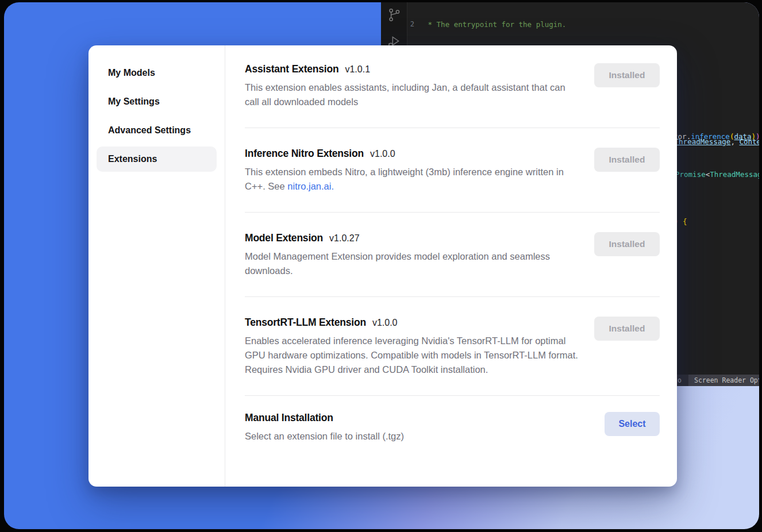  I want to click on screen-reader-badge: Screen Reader Optimized, so click(724, 380).